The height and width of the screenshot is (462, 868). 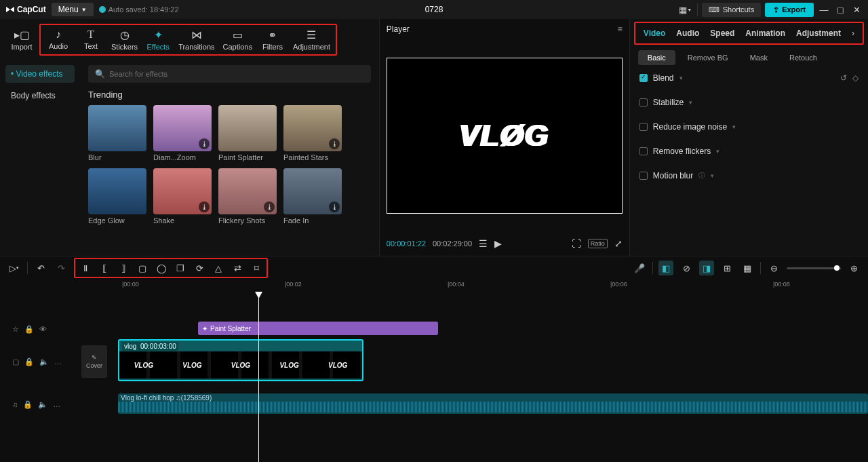 I want to click on checkbox-stabilize, so click(x=644, y=102).